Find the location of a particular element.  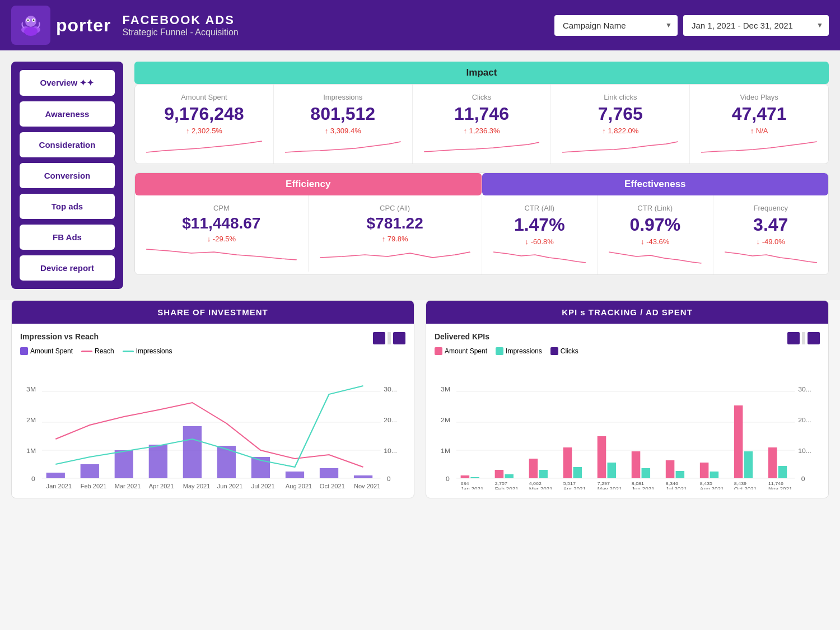

campaign-select: Campaign Name is located at coordinates (616, 26).